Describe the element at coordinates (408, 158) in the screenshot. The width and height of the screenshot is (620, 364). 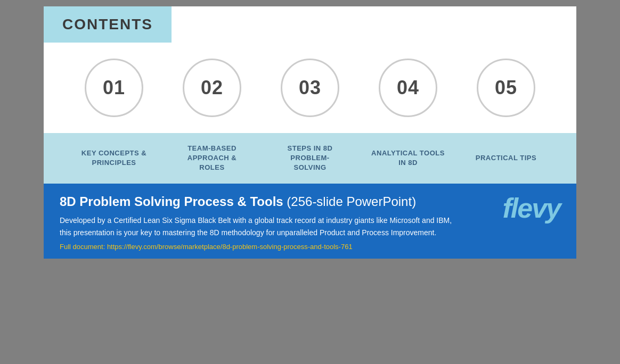
I see `label-item-4: ANALYTICAL TOOLSIN 8D` at that location.